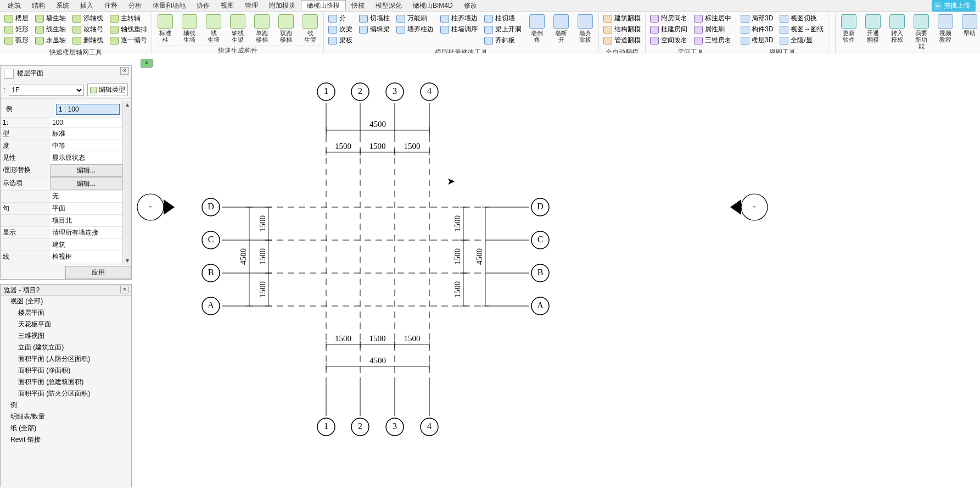 This screenshot has width=980, height=495. I want to click on ribbon-button: 添轴线, so click(88, 19).